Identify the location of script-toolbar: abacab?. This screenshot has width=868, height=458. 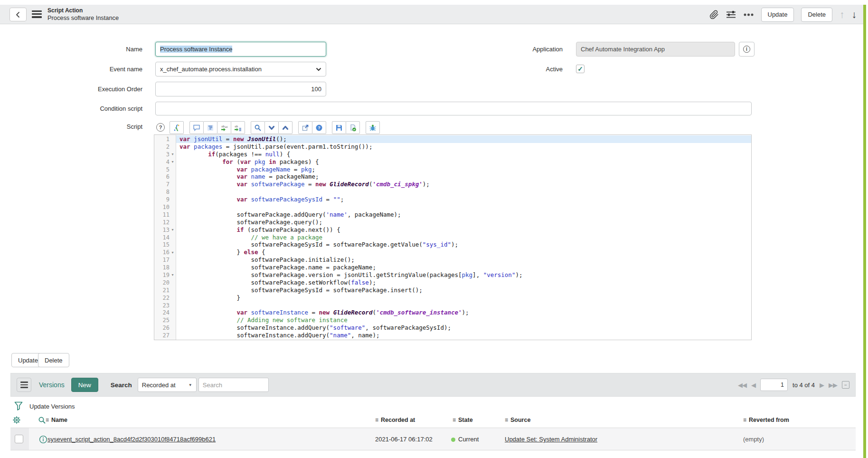
(274, 127).